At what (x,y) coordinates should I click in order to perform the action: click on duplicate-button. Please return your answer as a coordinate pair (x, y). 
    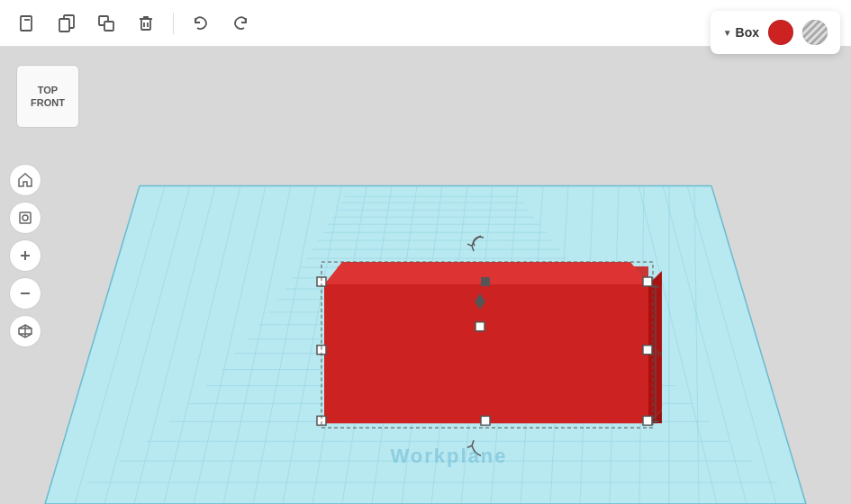
    Looking at the image, I should click on (106, 23).